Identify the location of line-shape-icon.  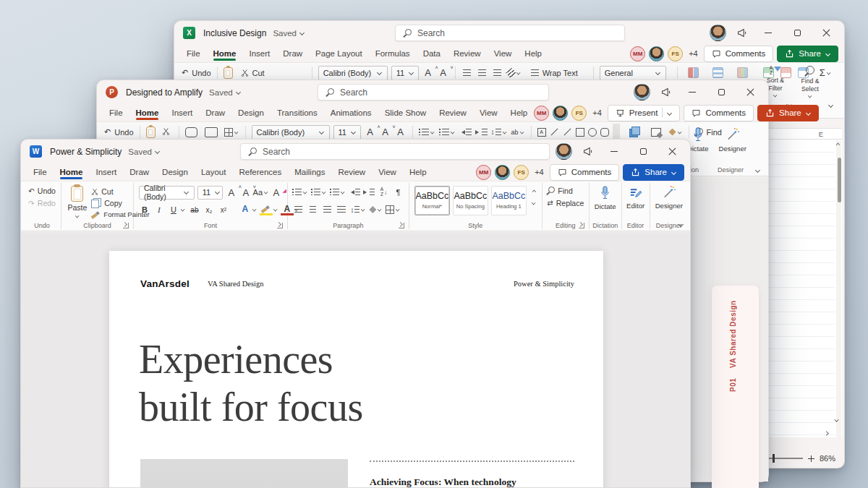
(554, 132).